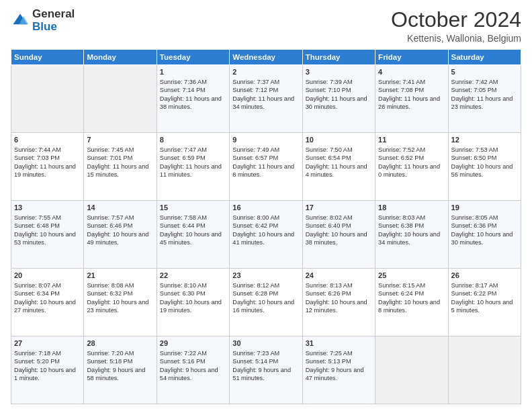 Image resolution: width=532 pixels, height=411 pixels. I want to click on logo-text: General Blue, so click(54, 20).